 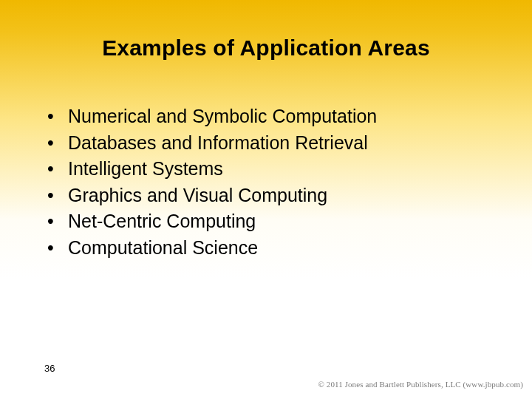 What do you see at coordinates (266, 48) in the screenshot?
I see `slide-title: Examples of Application Areas` at bounding box center [266, 48].